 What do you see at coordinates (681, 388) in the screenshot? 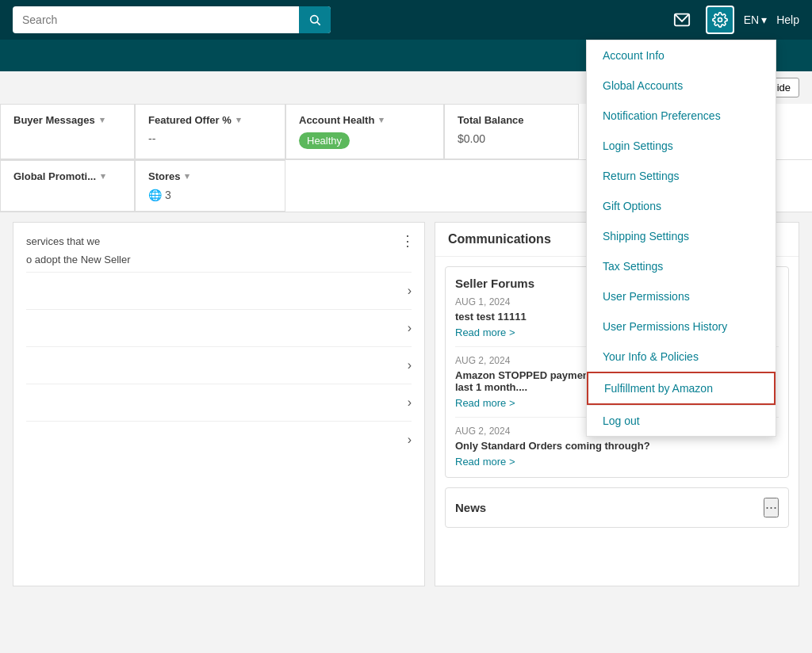
I see `dropdown-item-fulfillment-by-amazon: Fulfillment by Amazon` at bounding box center [681, 388].